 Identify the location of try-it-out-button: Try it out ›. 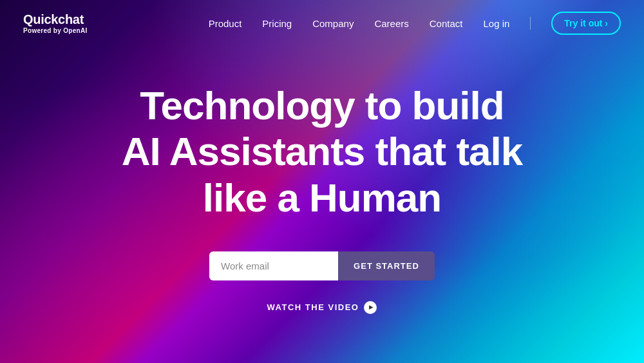
(586, 23).